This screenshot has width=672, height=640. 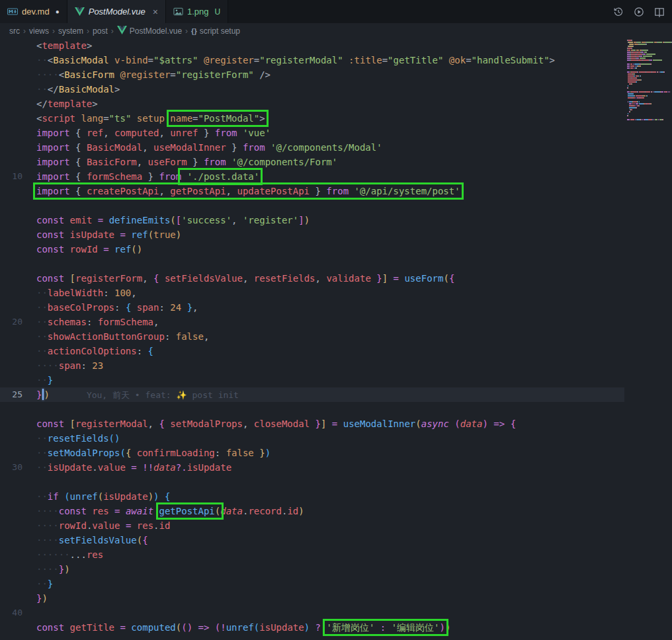 I want to click on code-line: ··resetFields(), so click(x=312, y=438).